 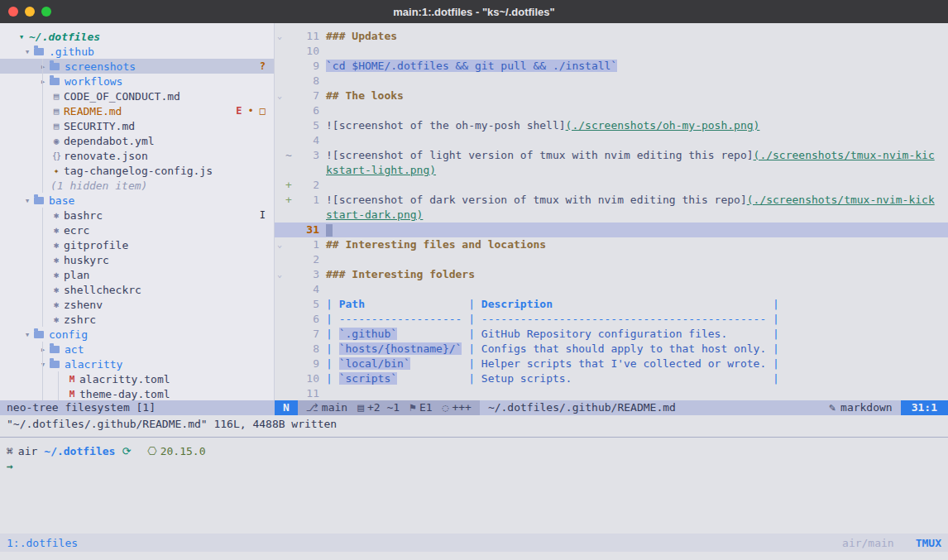 I want to click on tree-item: ▸screenshots?, so click(x=137, y=66).